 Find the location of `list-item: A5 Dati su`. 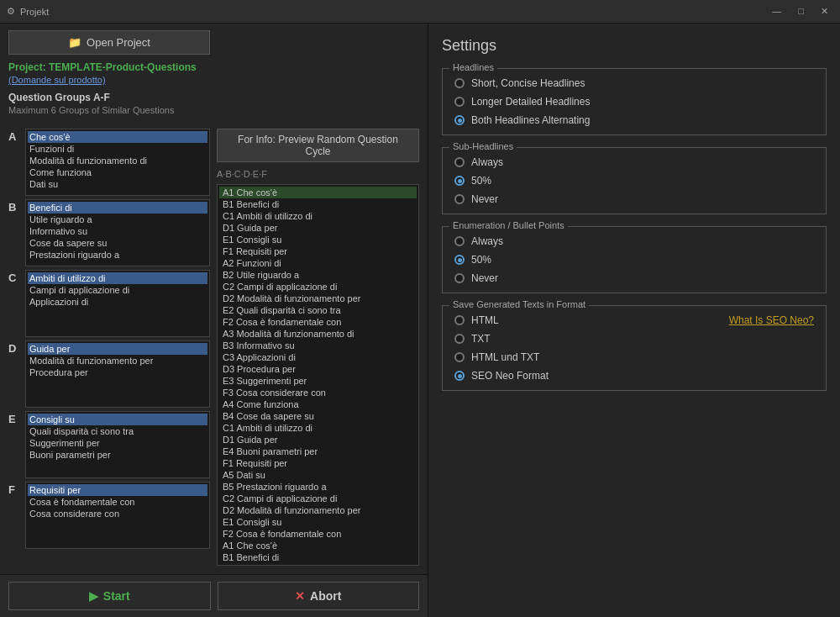

list-item: A5 Dati su is located at coordinates (318, 475).